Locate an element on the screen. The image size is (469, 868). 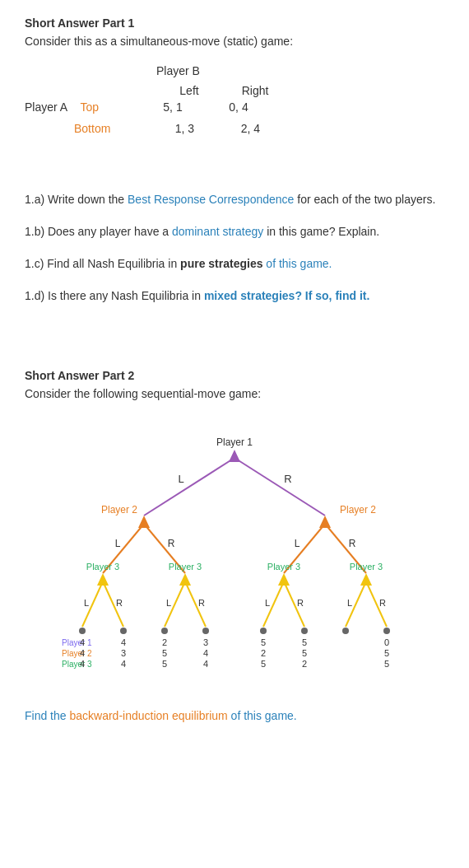
cell-tl: 5, 1 is located at coordinates (173, 107).